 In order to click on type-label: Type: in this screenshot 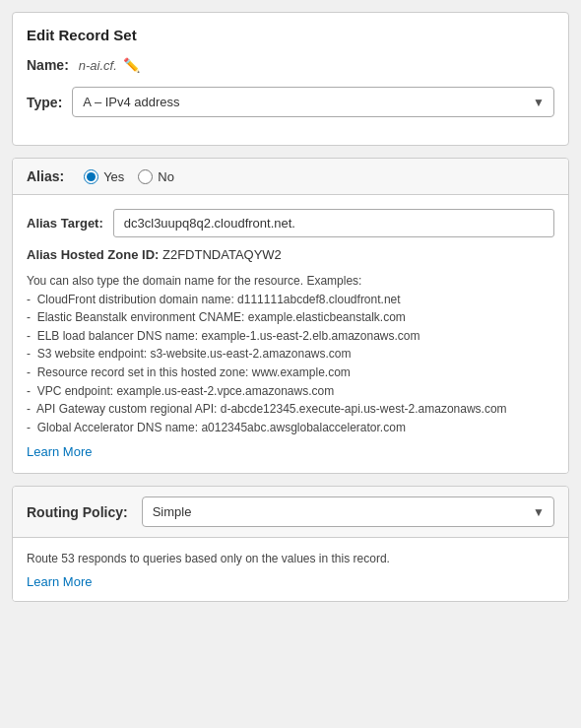, I will do `click(44, 102)`.